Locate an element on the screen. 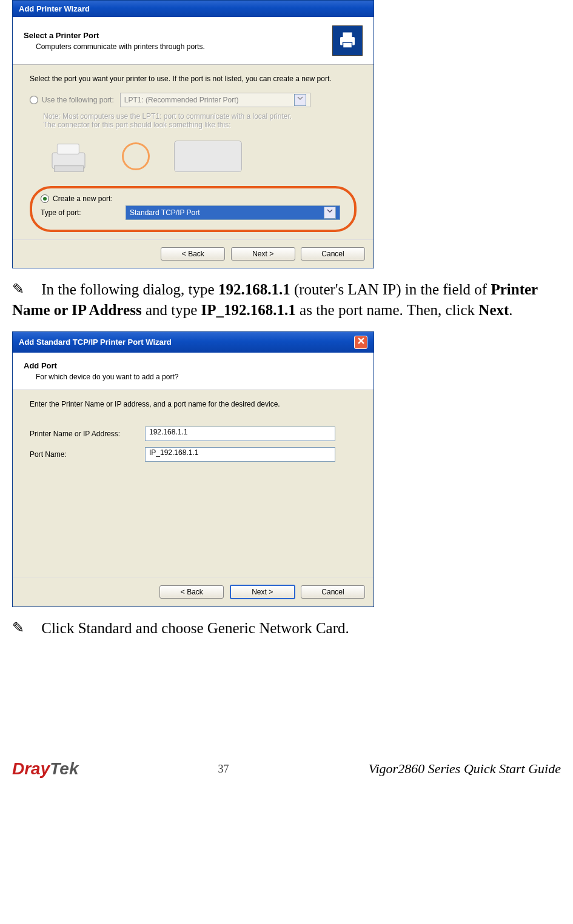 This screenshot has width=573, height=924. radio-label: Use the following port: is located at coordinates (78, 100).